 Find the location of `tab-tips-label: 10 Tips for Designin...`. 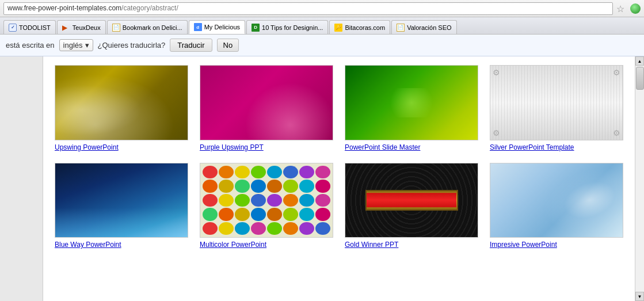

tab-tips-label: 10 Tips for Designin... is located at coordinates (292, 28).